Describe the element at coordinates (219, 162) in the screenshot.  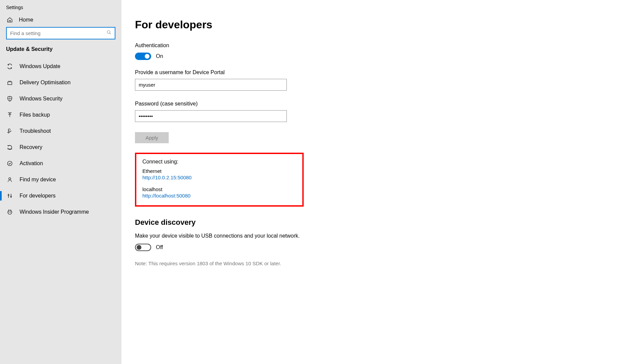
I see `connect-heading: Connect using:` at that location.